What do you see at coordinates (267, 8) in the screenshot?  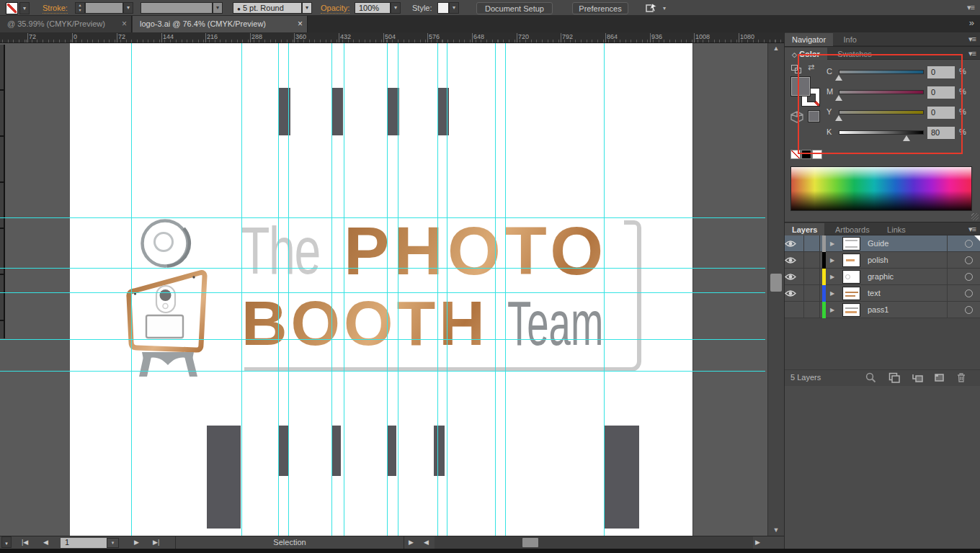 I see `brush-definition-field: ● 5 pt. Round` at bounding box center [267, 8].